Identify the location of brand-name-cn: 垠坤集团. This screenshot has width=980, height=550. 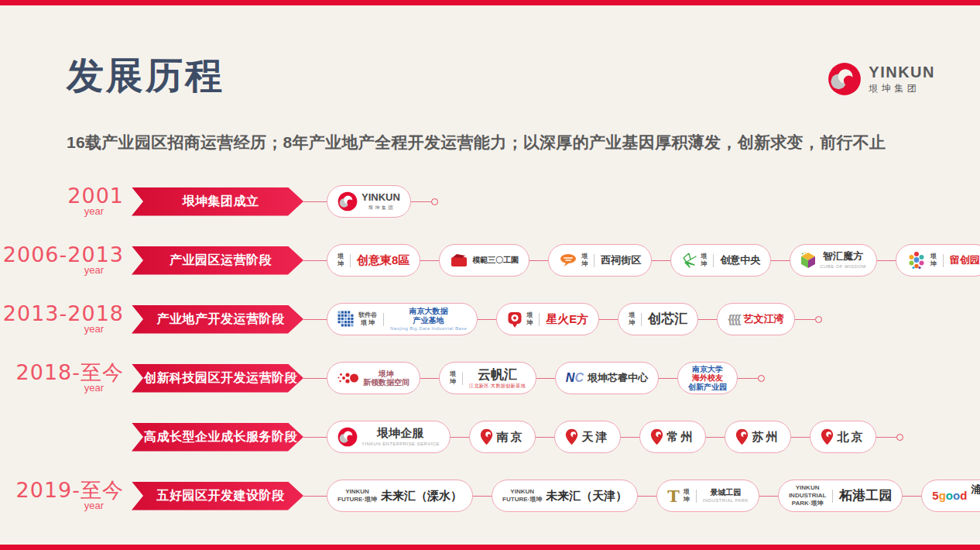
(902, 88).